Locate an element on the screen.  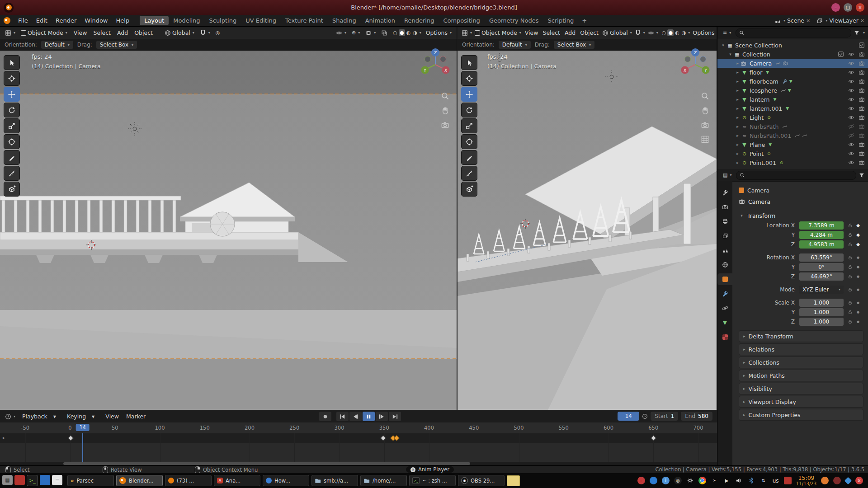
editor-type-button: ≡▾ is located at coordinates (727, 33).